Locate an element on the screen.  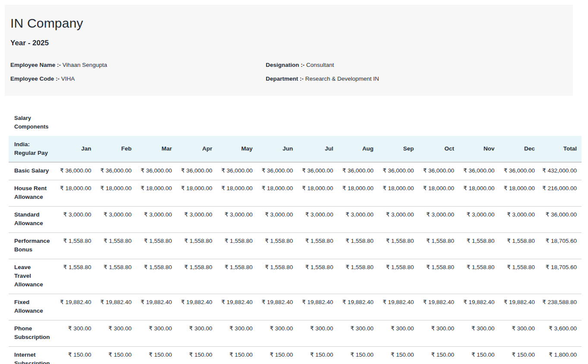
amount-cell-house-rent-allowance-aug: ₹ 18,000.00 is located at coordinates (353, 193).